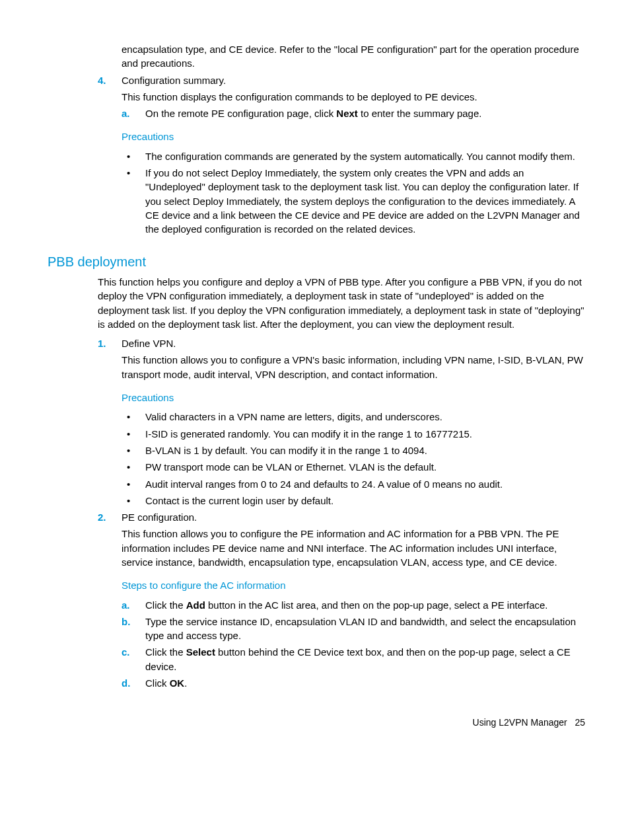  What do you see at coordinates (110, 517) in the screenshot?
I see `pbb-step-2-marker: 2.` at bounding box center [110, 517].